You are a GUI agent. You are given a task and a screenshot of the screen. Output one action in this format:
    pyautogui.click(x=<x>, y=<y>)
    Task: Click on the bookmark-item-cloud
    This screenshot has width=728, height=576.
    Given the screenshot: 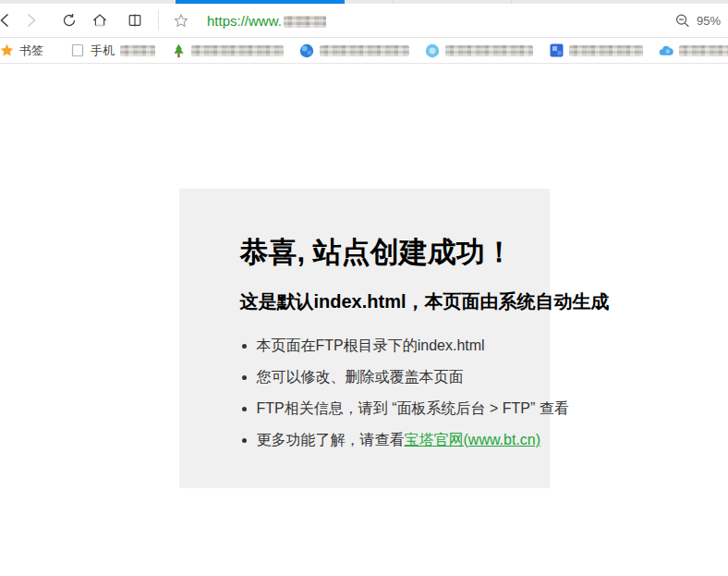 What is the action you would take?
    pyautogui.click(x=693, y=51)
    